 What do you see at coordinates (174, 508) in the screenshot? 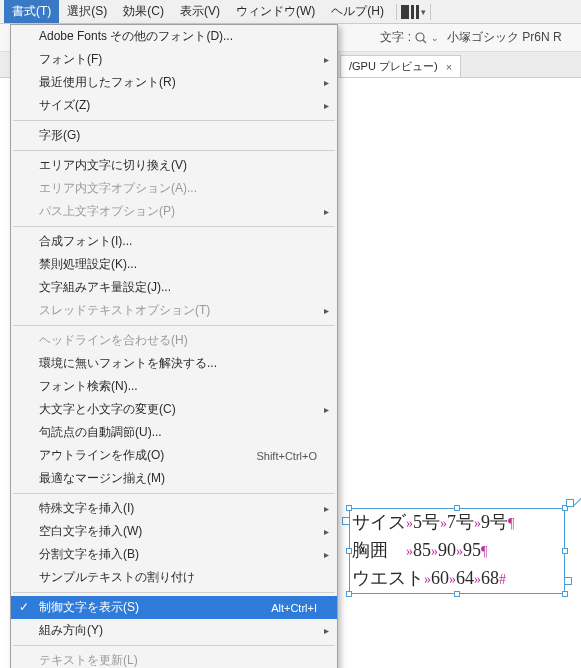
I see `menu-item: 特殊文字を挿入(I)▸` at bounding box center [174, 508].